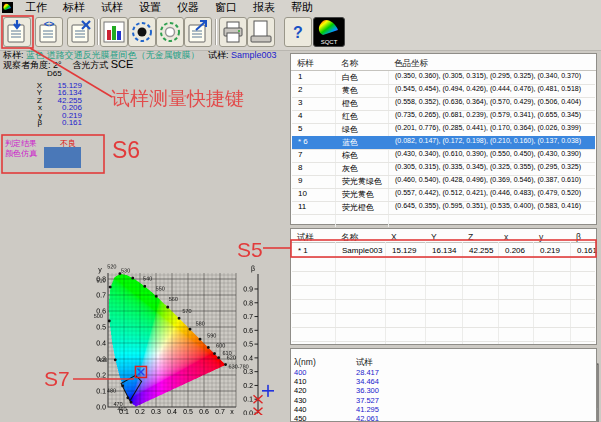 This screenshot has height=422, width=601. Describe the element at coordinates (444, 78) in the screenshot. I see `standards-row-1: 1白色(0.350, 0.360), (0.305, 0.315), (0.29…` at that location.